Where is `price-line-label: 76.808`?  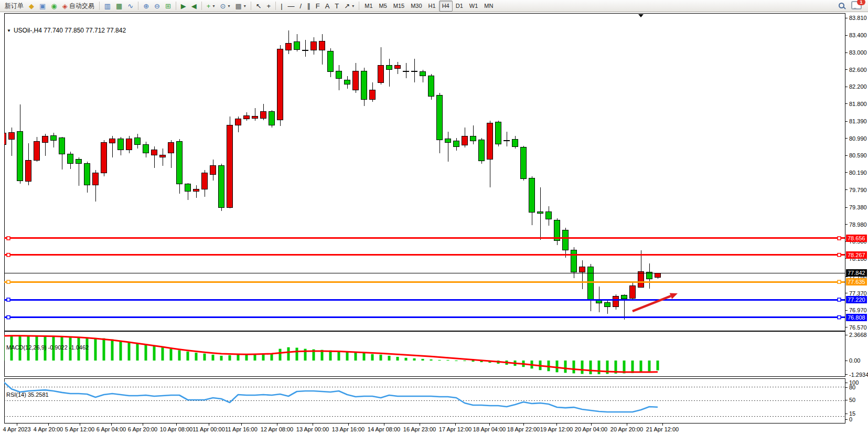
price-line-label: 76.808 is located at coordinates (856, 317).